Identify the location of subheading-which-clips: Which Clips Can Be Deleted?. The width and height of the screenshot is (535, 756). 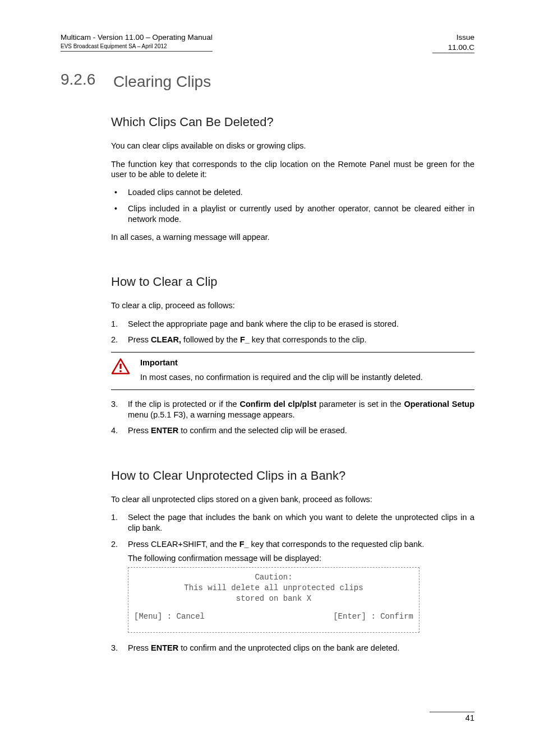
(293, 122).